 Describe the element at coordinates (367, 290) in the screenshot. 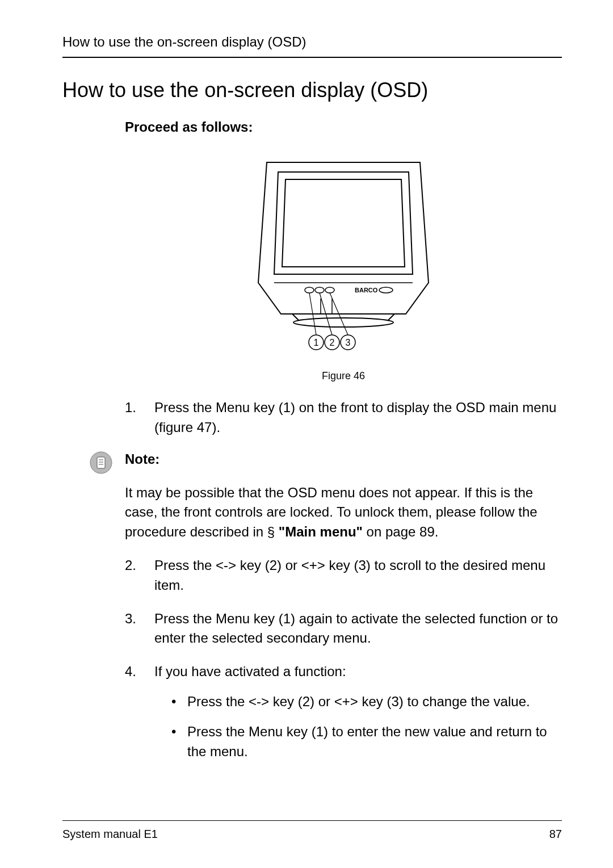

I see `brand-label: BARCO` at that location.